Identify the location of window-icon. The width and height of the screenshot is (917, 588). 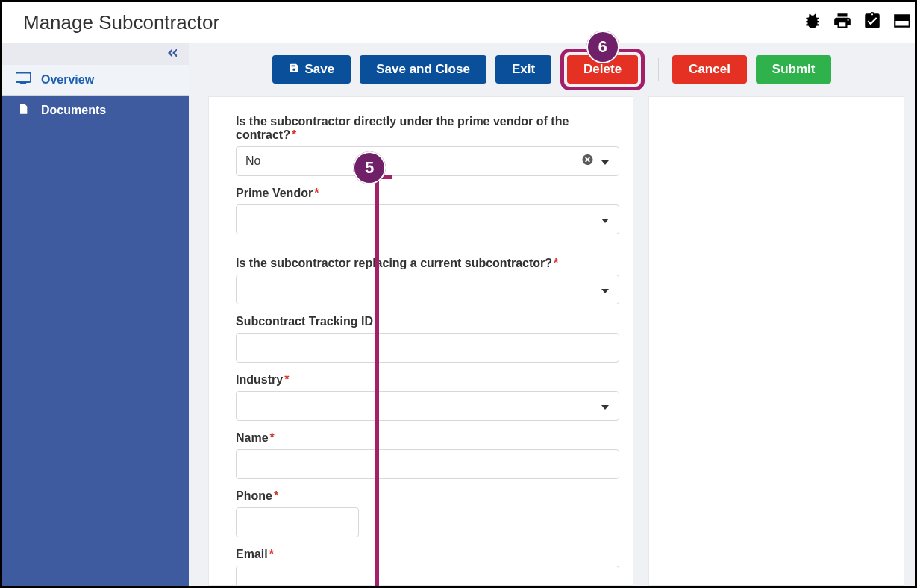
(902, 22).